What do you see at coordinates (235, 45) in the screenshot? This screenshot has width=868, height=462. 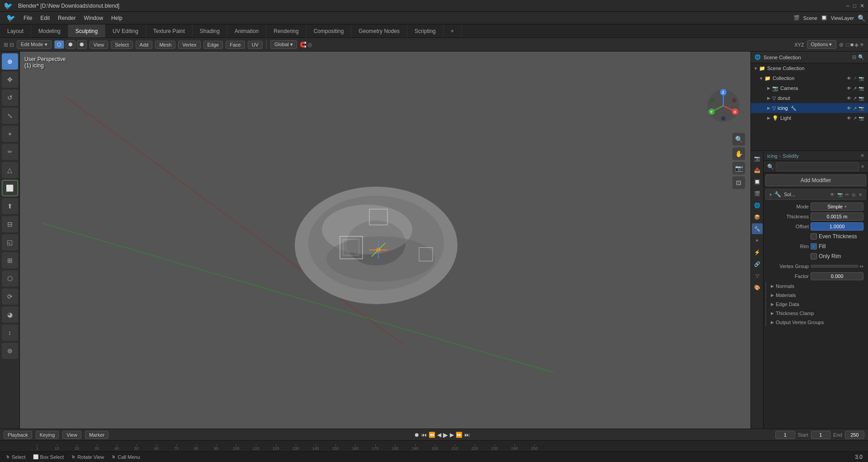 I see `face-menu: Face` at bounding box center [235, 45].